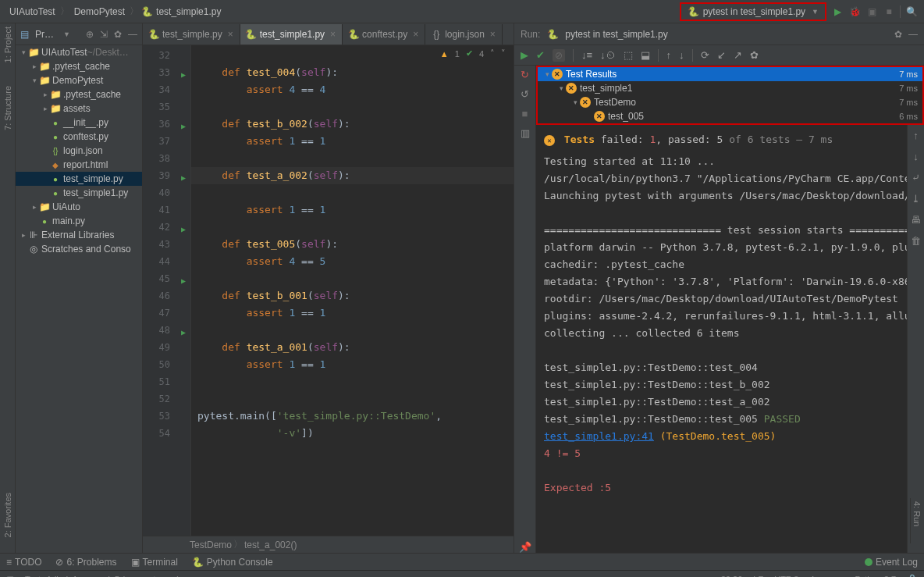  I want to click on scroll-to-end-icon: ⤓, so click(916, 198).